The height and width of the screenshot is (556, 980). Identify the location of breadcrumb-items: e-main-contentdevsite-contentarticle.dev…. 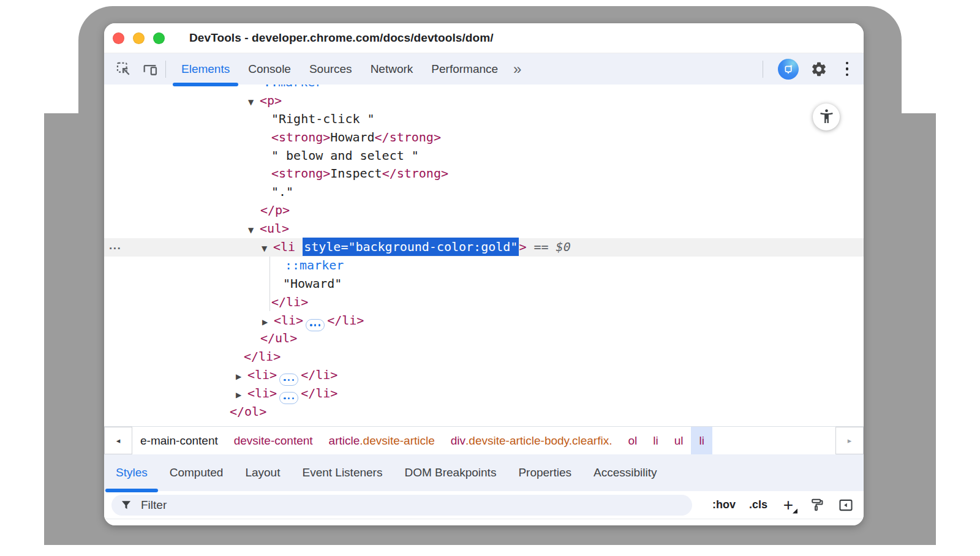
(423, 441).